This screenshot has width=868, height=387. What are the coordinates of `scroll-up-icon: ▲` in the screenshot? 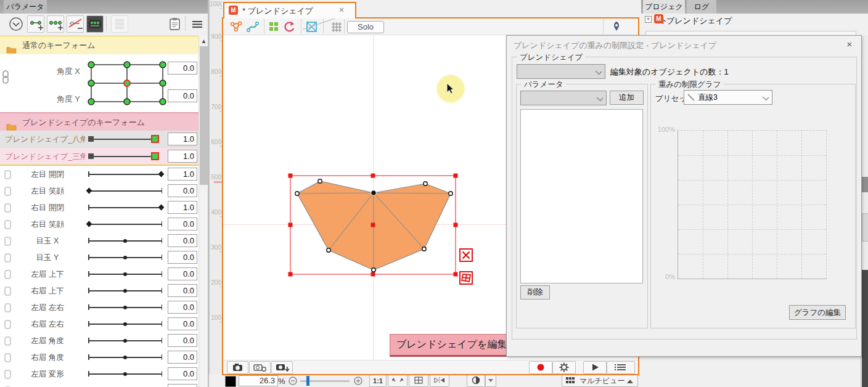 It's located at (203, 41).